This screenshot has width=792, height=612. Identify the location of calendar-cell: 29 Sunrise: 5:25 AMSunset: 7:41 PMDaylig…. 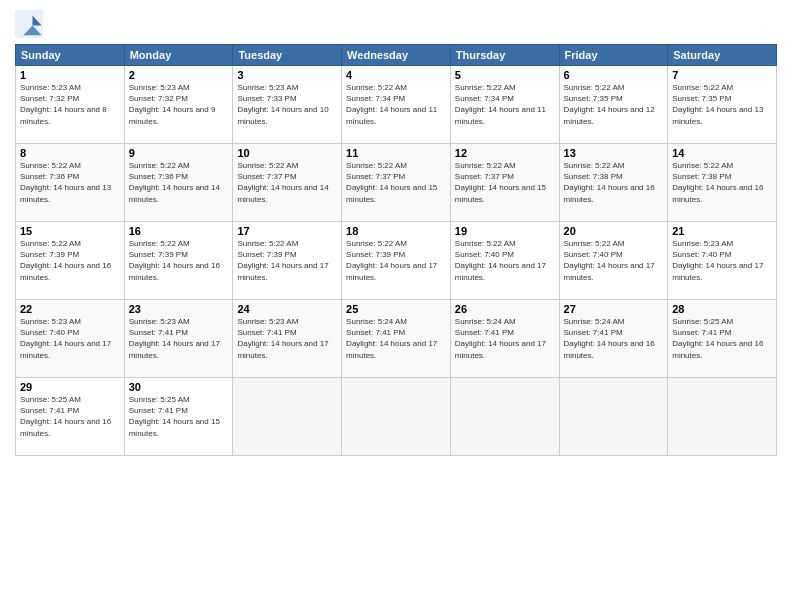
(70, 417).